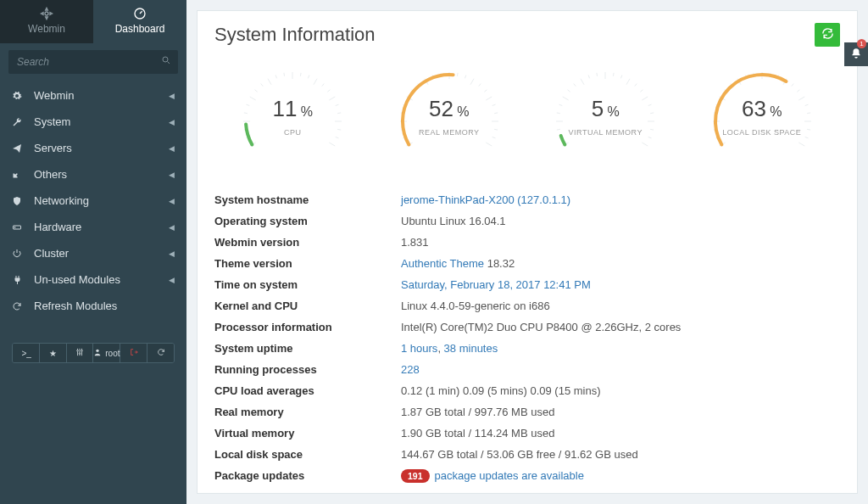  What do you see at coordinates (53, 122) in the screenshot?
I see `sidebar-item-label: System` at bounding box center [53, 122].